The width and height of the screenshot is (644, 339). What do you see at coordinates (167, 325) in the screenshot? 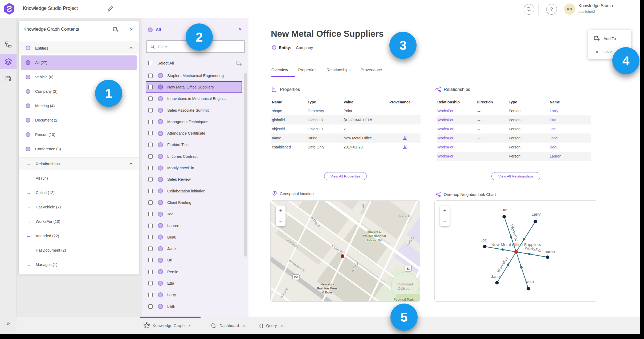
I see `view-tab-knowledge-graph: Knowledge Graph ×` at bounding box center [167, 325].